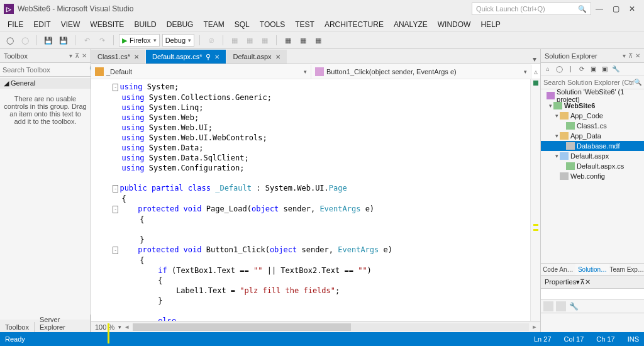 This screenshot has width=644, height=346. What do you see at coordinates (354, 25) in the screenshot?
I see `menu-architecture: ARCHITECTURE` at bounding box center [354, 25].